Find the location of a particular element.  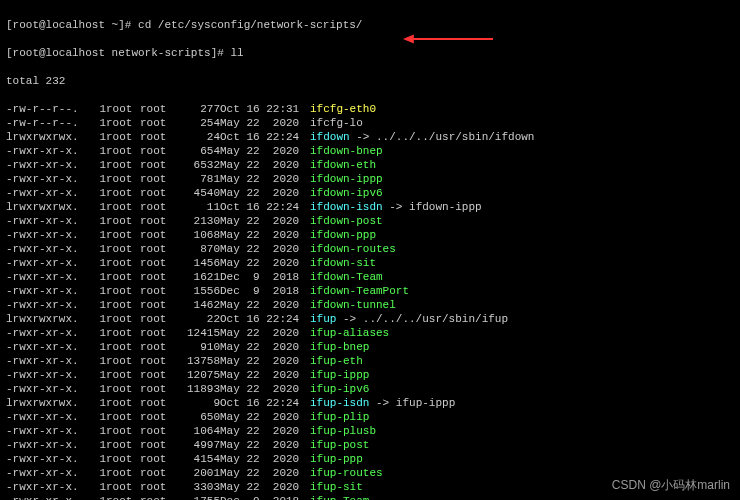

list-item: -rwxr-xr-x.1 root root1621 Dec 9 2018 if… is located at coordinates (370, 277).